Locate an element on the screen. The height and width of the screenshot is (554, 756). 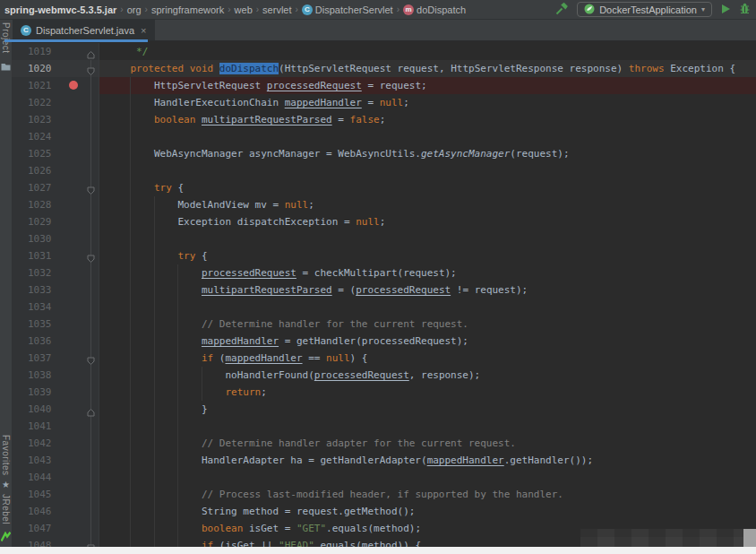
breakpoint-dot is located at coordinates (73, 85).